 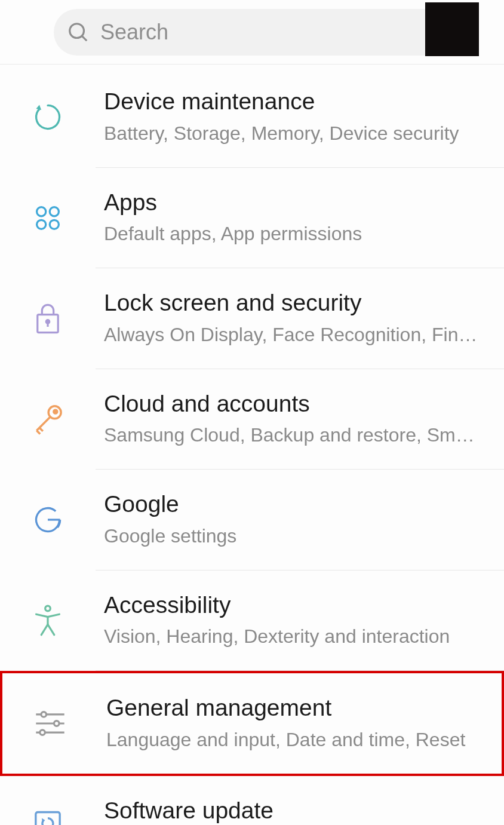 What do you see at coordinates (291, 203) in the screenshot?
I see `item-title: Apps` at bounding box center [291, 203].